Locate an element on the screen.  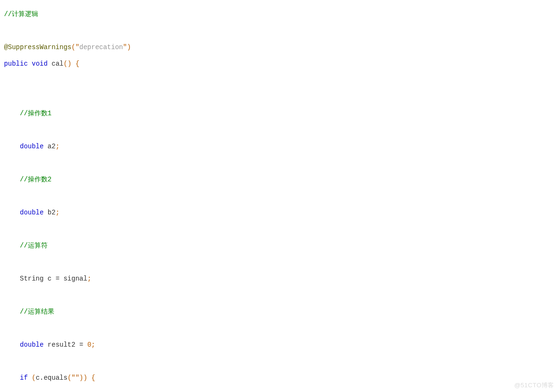
comment: //操作数1 is located at coordinates (36, 113).